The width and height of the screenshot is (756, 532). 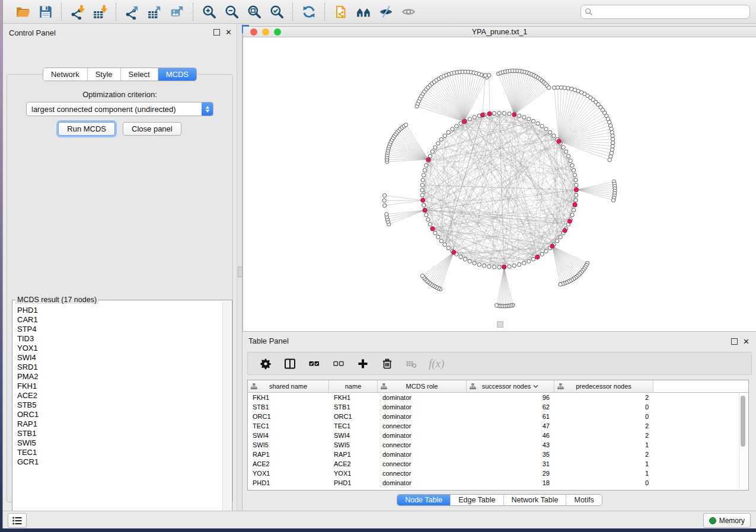 I want to click on close-table-panel-icon: ✕, so click(x=746, y=341).